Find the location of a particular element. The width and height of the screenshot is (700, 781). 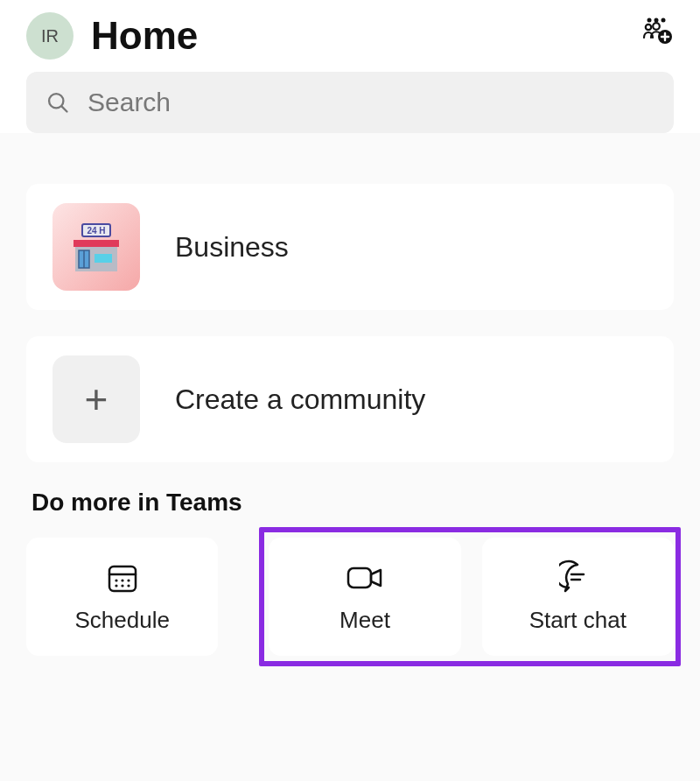

chat-icon is located at coordinates (578, 578).